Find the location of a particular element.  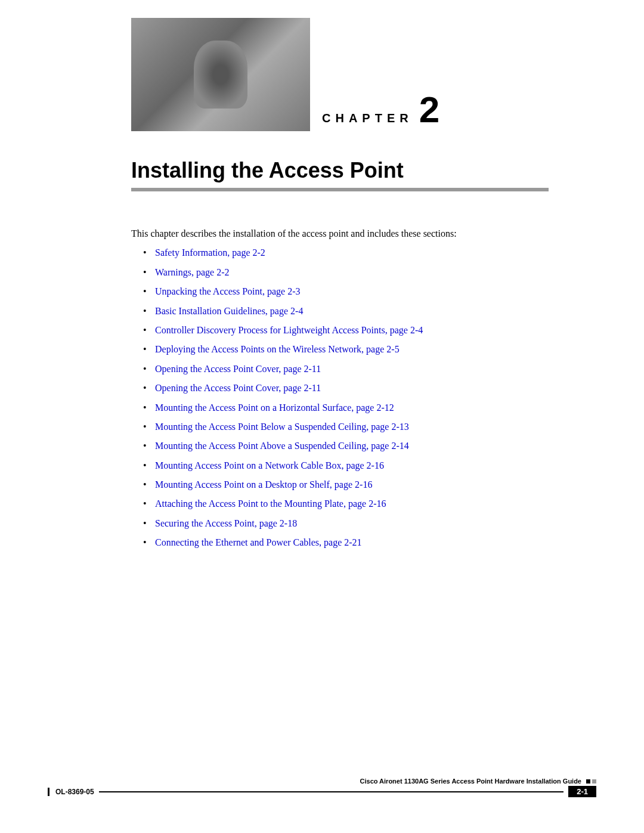

section-link: Unpacking the Access Point, page 2-3 is located at coordinates (228, 291).